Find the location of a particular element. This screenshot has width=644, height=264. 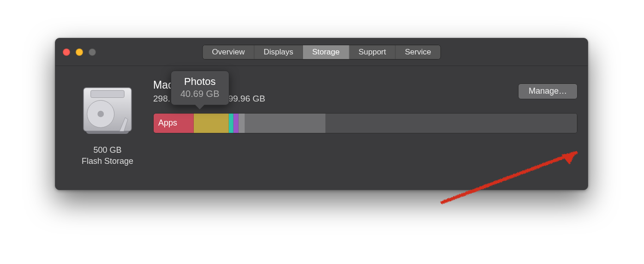

drive-icon is located at coordinates (107, 109).